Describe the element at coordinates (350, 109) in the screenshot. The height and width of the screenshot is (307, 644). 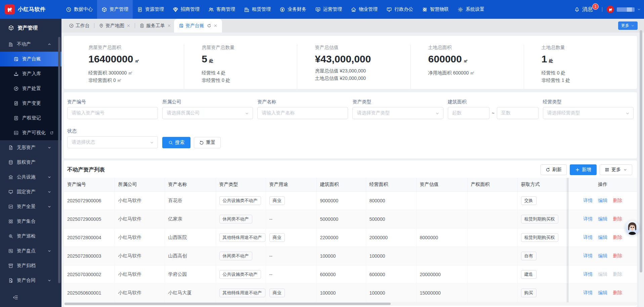
I see `filter-row-1: 资产编号请输入资产编号所属公司请选择所属公司资产名称请输入资产名称资产类型请选择…` at that location.